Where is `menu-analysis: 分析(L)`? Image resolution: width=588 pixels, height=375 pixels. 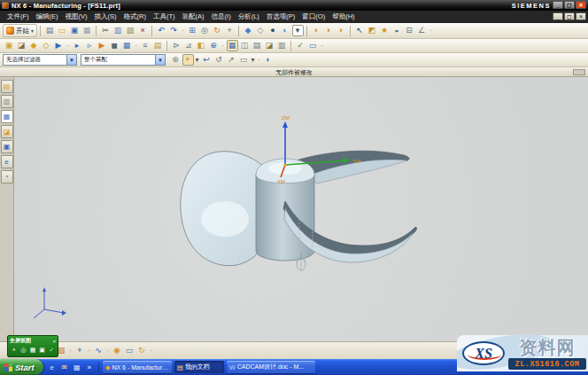
menu-analysis: 分析(L) is located at coordinates (249, 17).